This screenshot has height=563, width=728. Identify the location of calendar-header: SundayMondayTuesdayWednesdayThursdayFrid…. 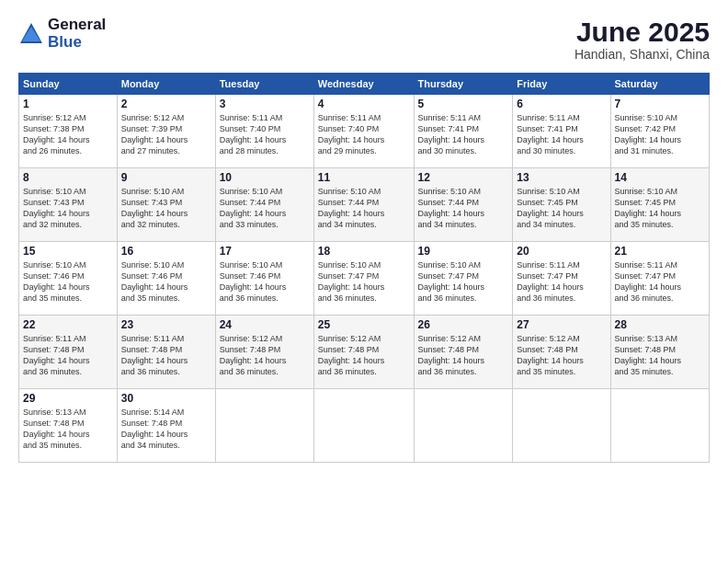
(364, 85).